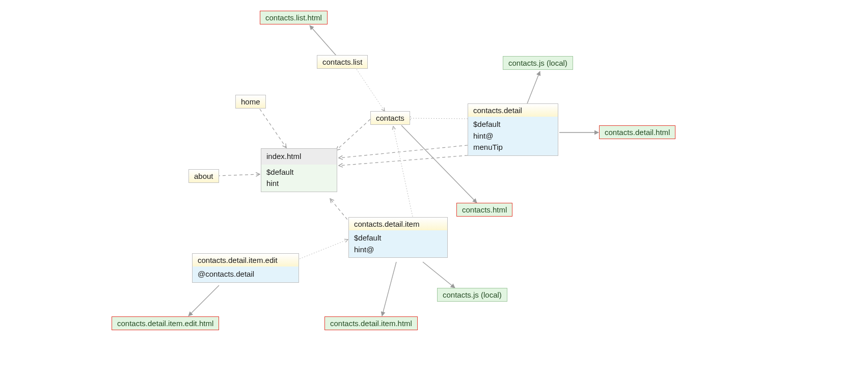 The height and width of the screenshot is (373, 868). What do you see at coordinates (299, 157) in the screenshot?
I see `node-header: index.html` at bounding box center [299, 157].